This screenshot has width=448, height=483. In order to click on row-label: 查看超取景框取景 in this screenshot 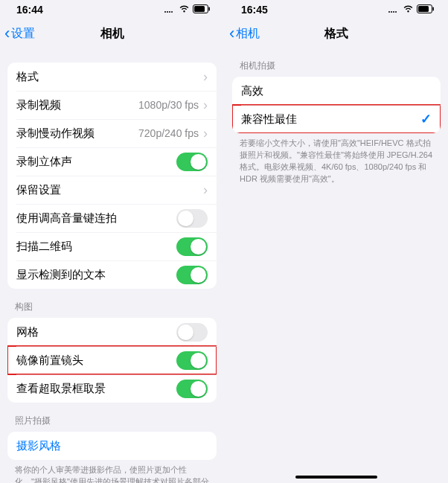, I will do `click(97, 388)`.